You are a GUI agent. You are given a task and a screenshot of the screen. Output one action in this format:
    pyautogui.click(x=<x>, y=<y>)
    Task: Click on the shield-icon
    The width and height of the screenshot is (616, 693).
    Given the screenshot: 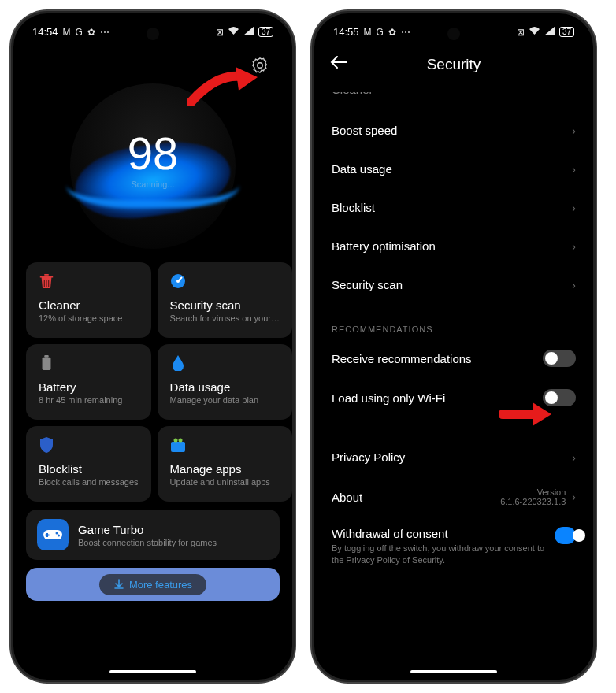 What is the action you would take?
    pyautogui.click(x=46, y=445)
    